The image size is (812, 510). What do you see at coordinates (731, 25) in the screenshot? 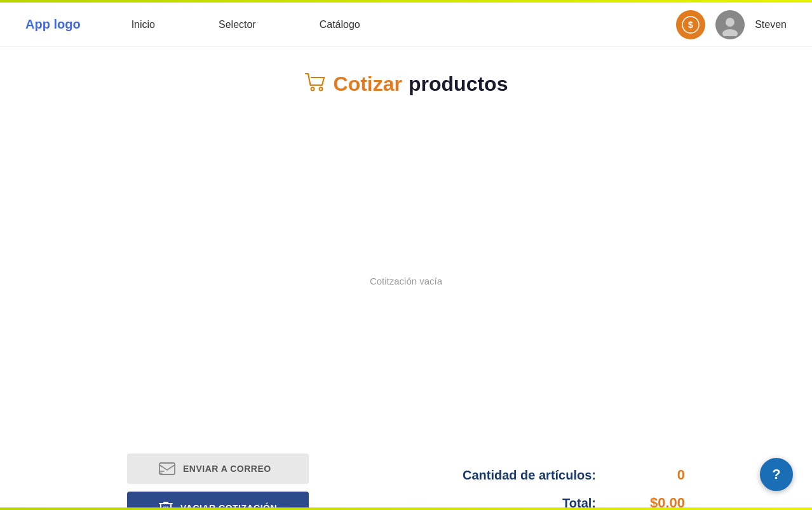
I see `navbar-right: $ Steven` at bounding box center [731, 25].